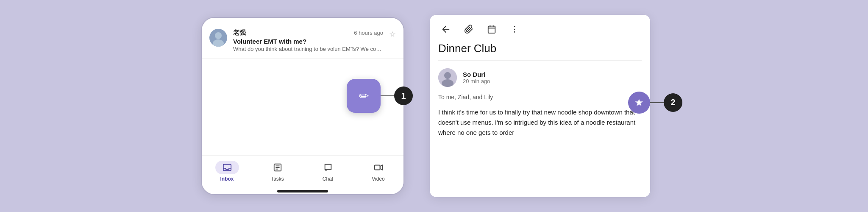 Image resolution: width=868 pixels, height=212 pixels. Describe the element at coordinates (308, 42) in the screenshot. I see `email-subject: Volunteer EMT with me?` at that location.